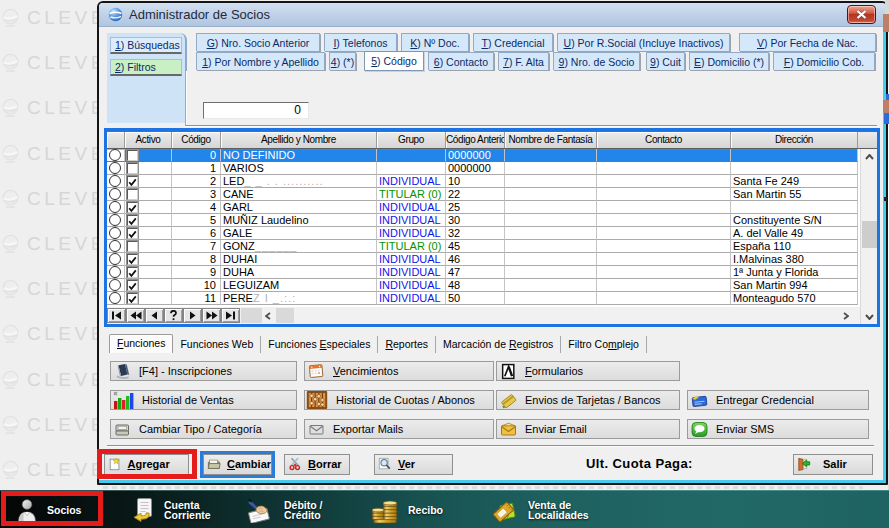  I want to click on column-header-grupo: Grupo, so click(412, 140).